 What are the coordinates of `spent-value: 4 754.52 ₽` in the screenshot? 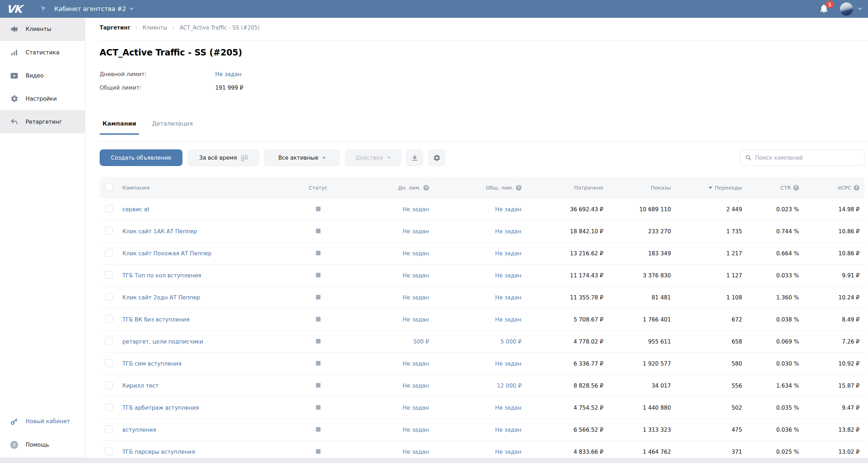 It's located at (567, 408).